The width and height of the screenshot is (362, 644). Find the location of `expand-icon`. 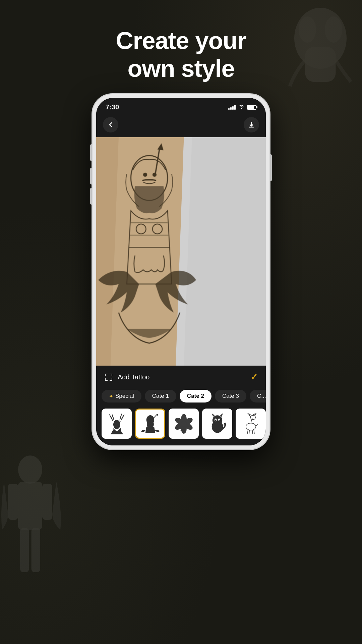

expand-icon is located at coordinates (109, 377).